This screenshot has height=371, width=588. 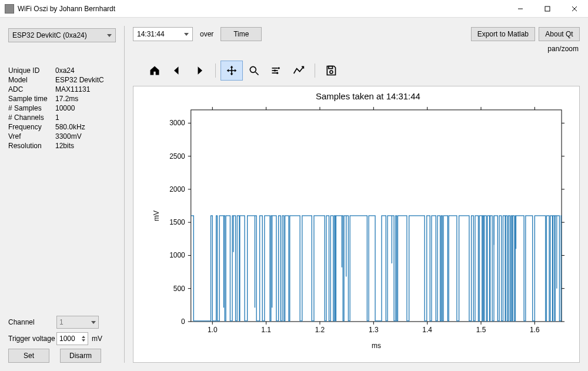 I want to click on info-value: 1, so click(x=86, y=118).